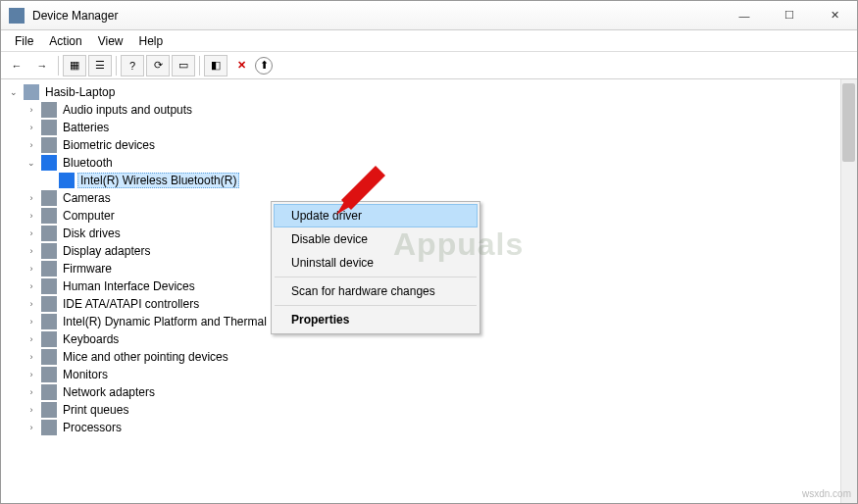  Describe the element at coordinates (429, 66) in the screenshot. I see `toolbar: ← → ▦ ☰ ? ⟳ ▭ ◧ ✕ ⬆` at that location.